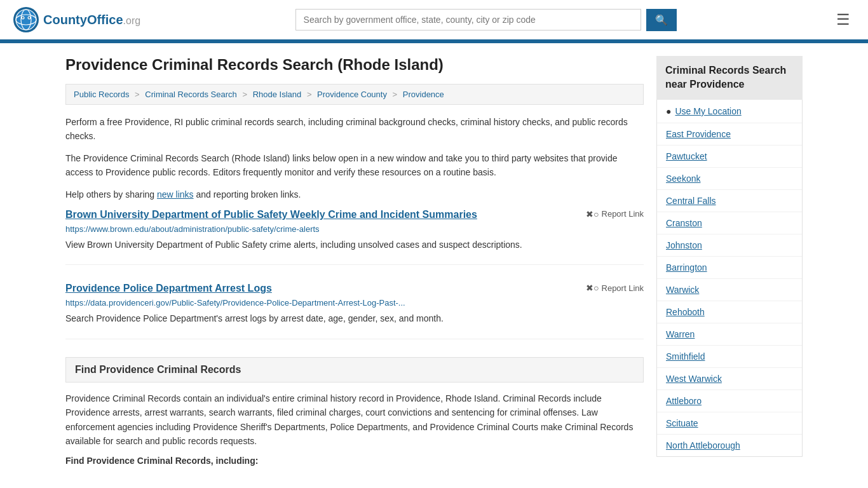  What do you see at coordinates (729, 402) in the screenshot?
I see `sidebar-item: Attleboro` at bounding box center [729, 402].